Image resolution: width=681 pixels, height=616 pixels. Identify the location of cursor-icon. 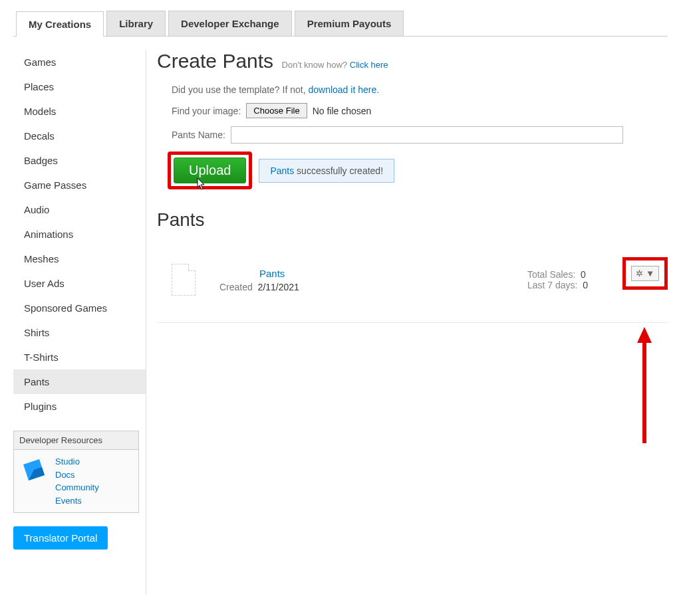
(201, 186).